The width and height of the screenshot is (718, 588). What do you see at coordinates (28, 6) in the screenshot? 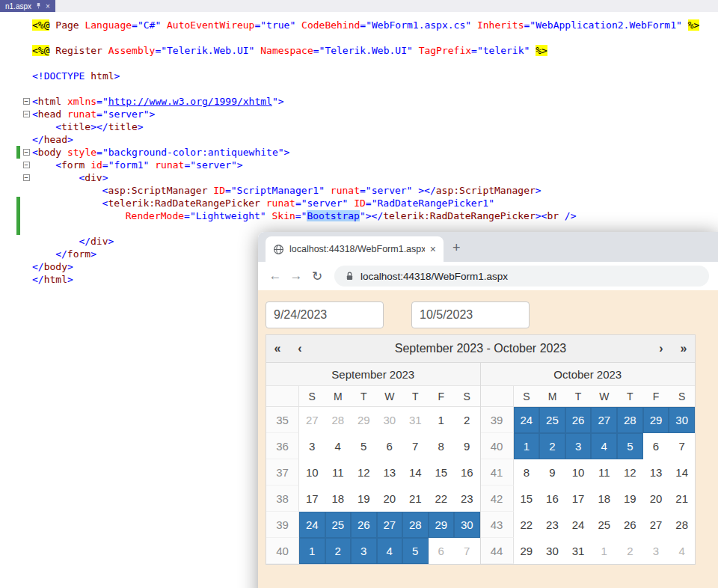
I see `editor-tab: n1.aspx ×` at bounding box center [28, 6].